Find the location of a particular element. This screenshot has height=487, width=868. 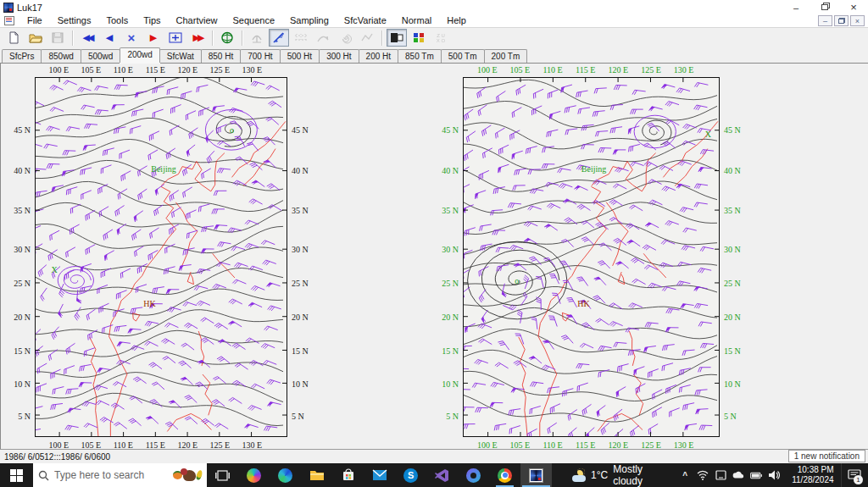

tab-500wd: 500wd is located at coordinates (100, 56).